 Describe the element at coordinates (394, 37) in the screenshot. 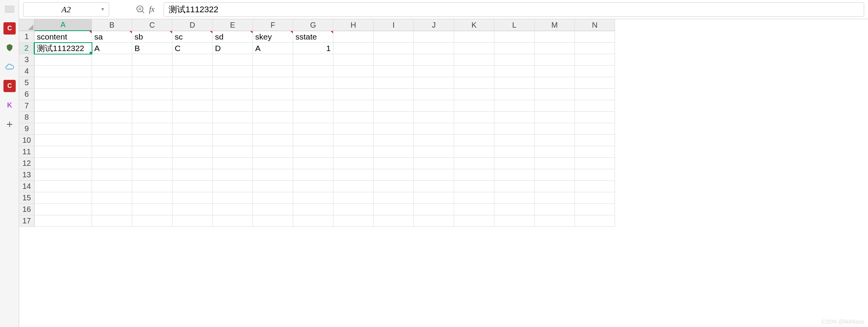

I see `cell-i1` at that location.